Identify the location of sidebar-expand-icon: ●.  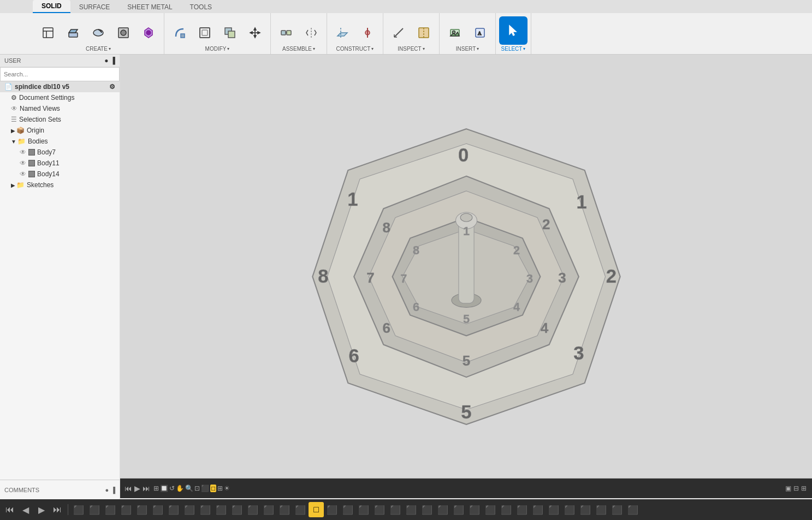
(106, 61).